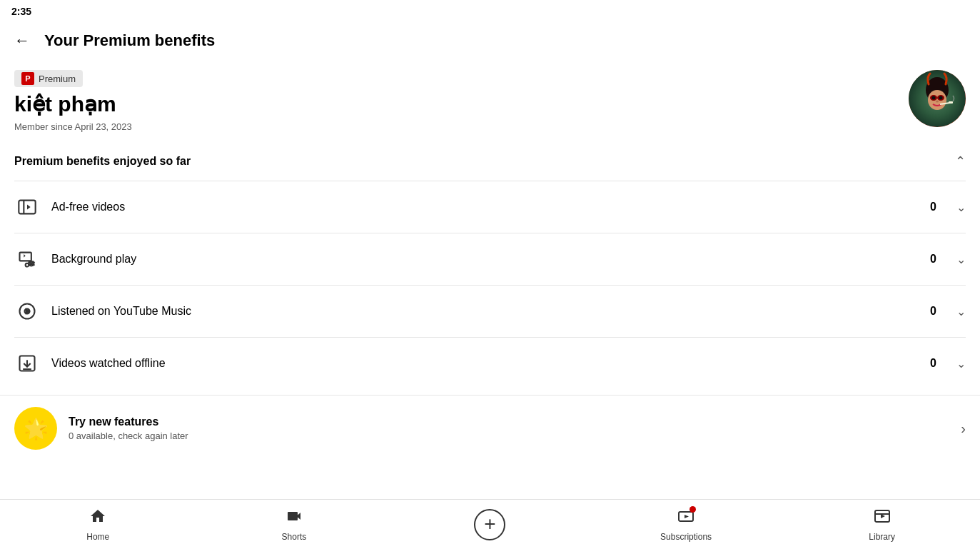  What do you see at coordinates (687, 525) in the screenshot?
I see `nav-item-subscriptions: Subscriptions` at bounding box center [687, 525].